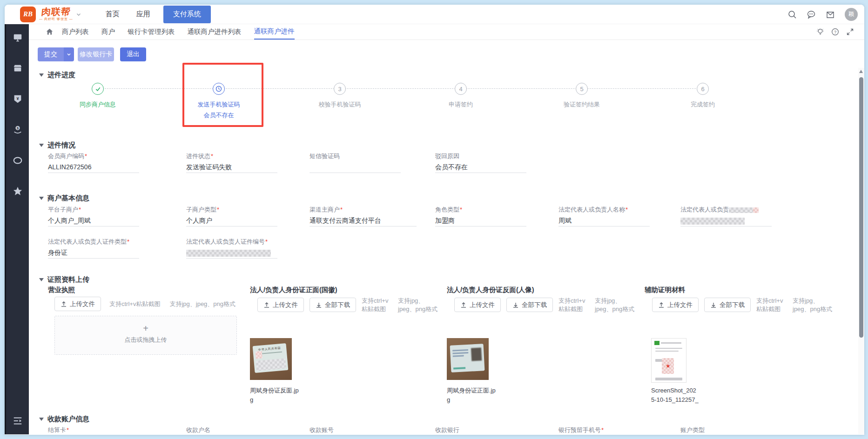  Describe the element at coordinates (61, 290) in the screenshot. I see `card-title-business-licence: 营业执照` at that location.